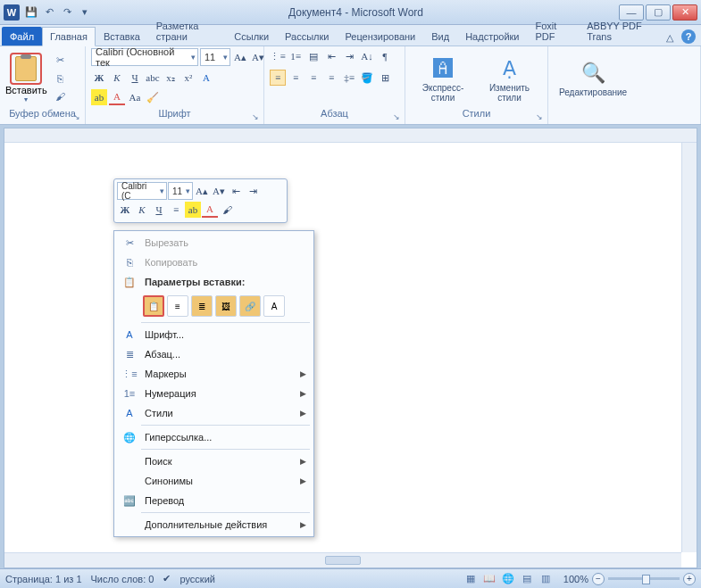 The height and width of the screenshot is (588, 701). What do you see at coordinates (219, 191) in the screenshot?
I see `mini-shrink-font-icon: A▾` at bounding box center [219, 191].